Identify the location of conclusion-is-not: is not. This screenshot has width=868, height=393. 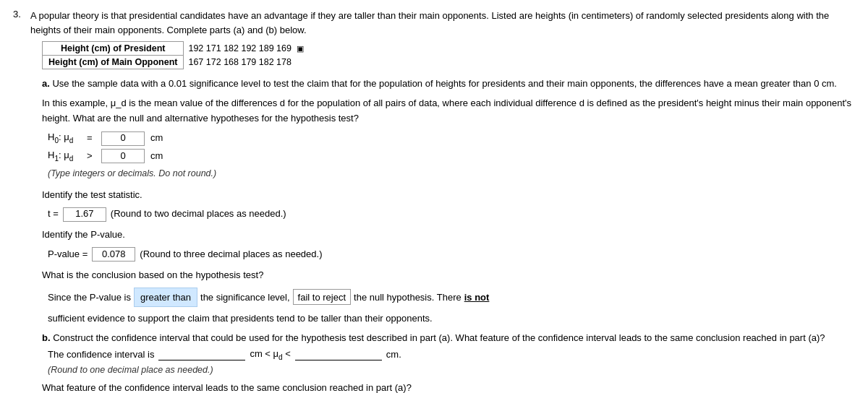
(477, 298).